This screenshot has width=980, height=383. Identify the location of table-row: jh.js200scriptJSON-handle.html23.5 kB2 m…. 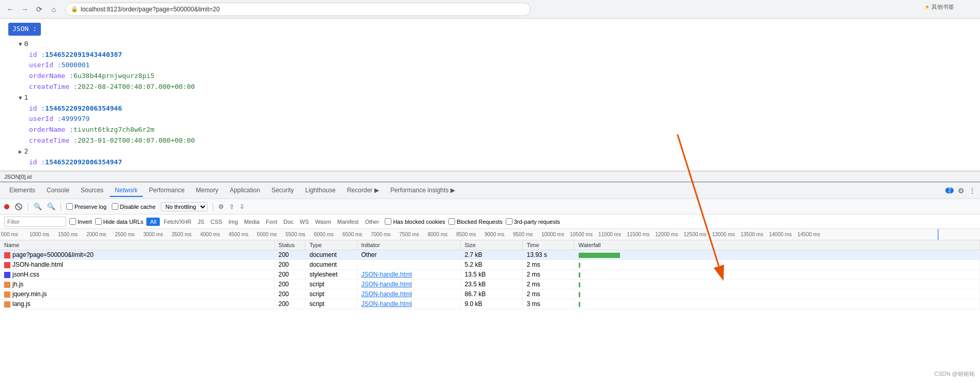
(490, 284).